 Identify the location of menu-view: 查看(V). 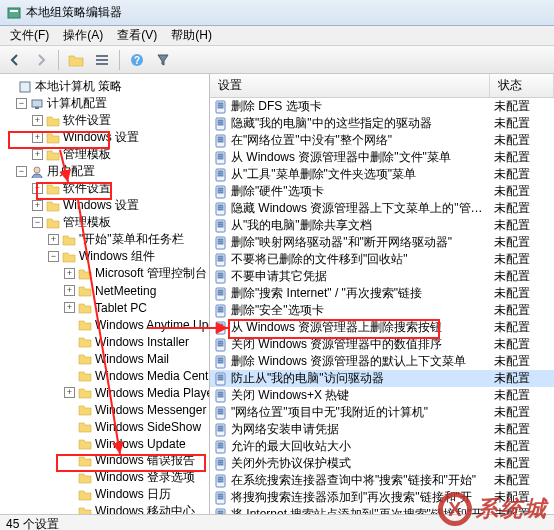
(137, 36).